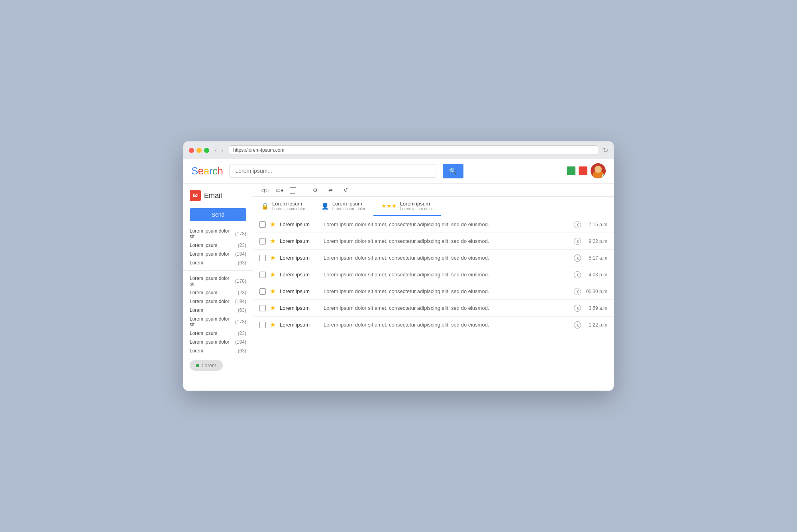 This screenshot has width=797, height=532. What do you see at coordinates (206, 151) in the screenshot?
I see `maximize-button` at bounding box center [206, 151].